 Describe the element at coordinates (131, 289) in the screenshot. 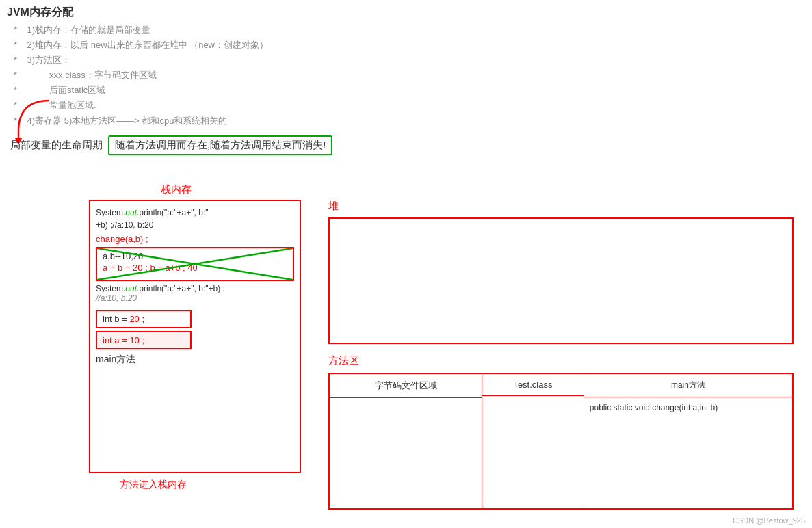

I see `out-italic-2: out` at that location.